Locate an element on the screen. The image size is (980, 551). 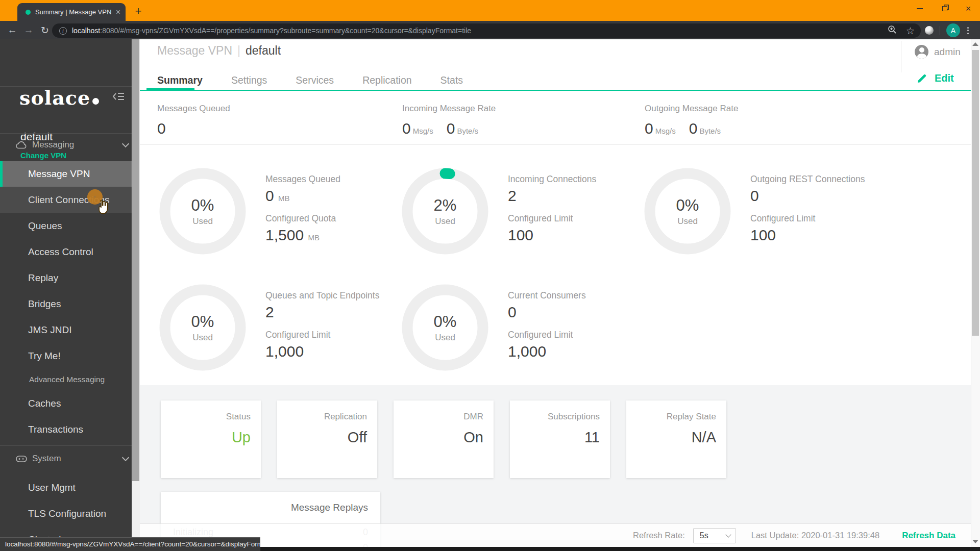
toolbar-separator is located at coordinates (940, 31).